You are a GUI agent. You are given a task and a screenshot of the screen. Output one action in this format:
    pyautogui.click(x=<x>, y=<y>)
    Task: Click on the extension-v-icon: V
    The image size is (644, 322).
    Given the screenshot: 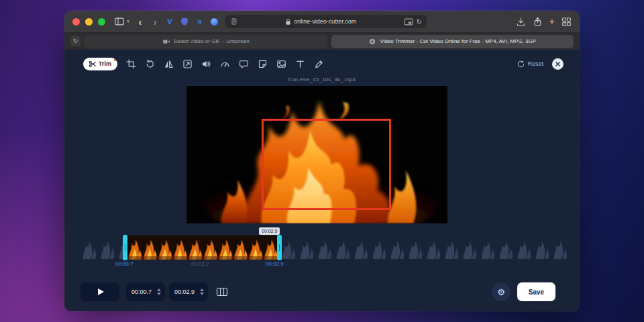 What is the action you would take?
    pyautogui.click(x=170, y=21)
    